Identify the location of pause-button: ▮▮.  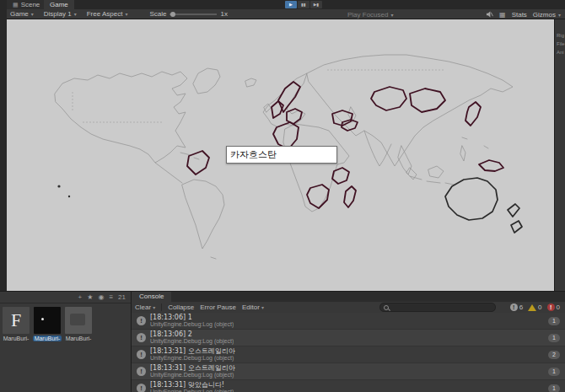
(304, 5).